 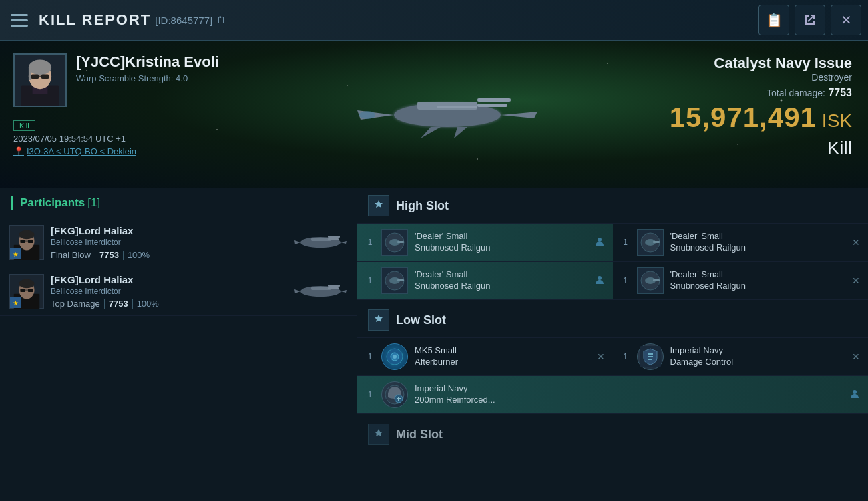 I want to click on participant-info: [FKG]Lord Haliax Bellicose Interdictor F…, so click(x=169, y=242).